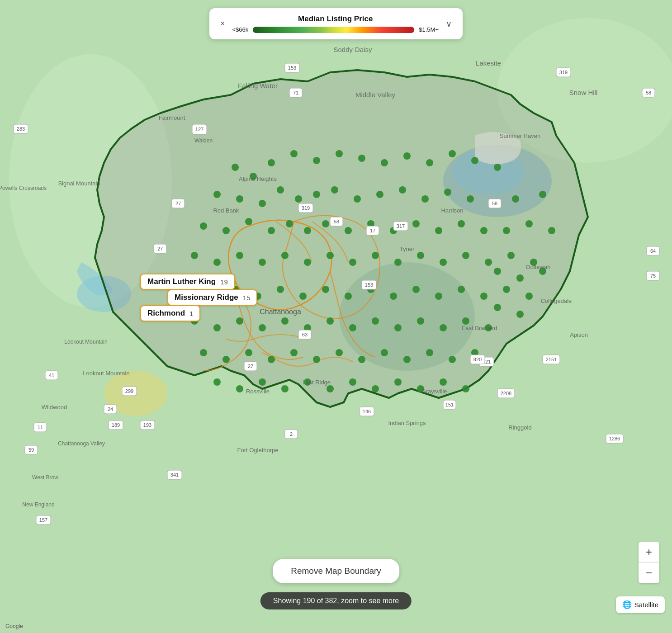 This screenshot has width=672, height=633. Describe the element at coordinates (334, 30) in the screenshot. I see `legend-gradient` at that location.